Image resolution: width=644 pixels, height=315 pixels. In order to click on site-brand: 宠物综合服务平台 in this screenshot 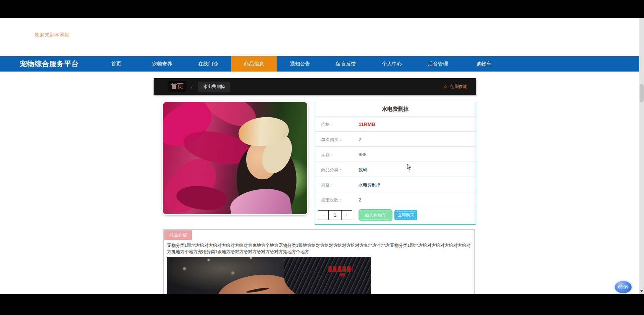, I will do `click(49, 64)`.